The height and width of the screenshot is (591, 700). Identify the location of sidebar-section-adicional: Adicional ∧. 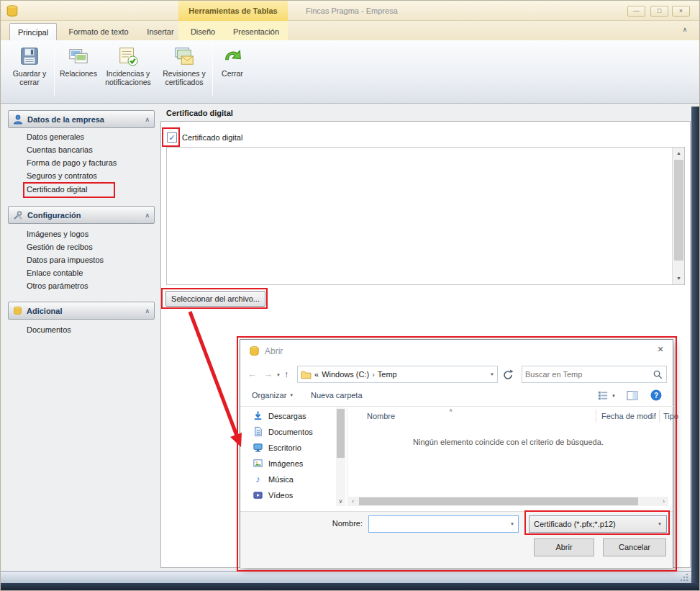
(81, 311).